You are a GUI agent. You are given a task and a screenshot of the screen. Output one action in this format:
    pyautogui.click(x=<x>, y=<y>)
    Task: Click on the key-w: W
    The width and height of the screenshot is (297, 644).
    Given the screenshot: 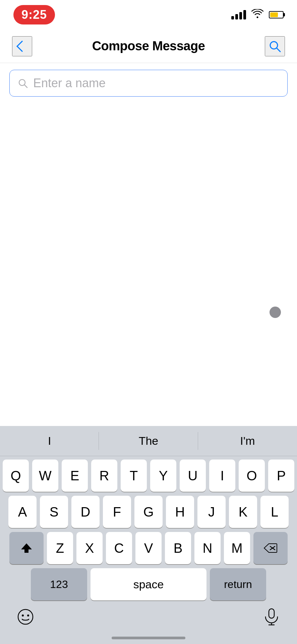 What is the action you would take?
    pyautogui.click(x=45, y=476)
    